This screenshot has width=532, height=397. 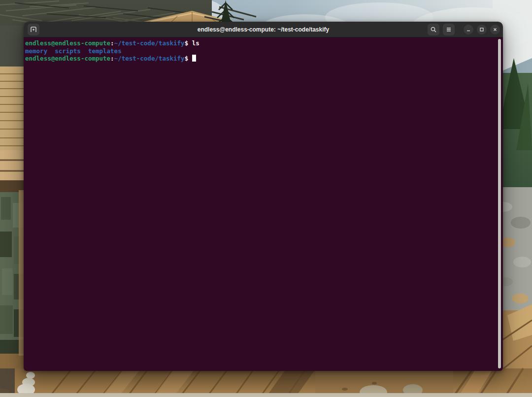 I want to click on terminal-line-output: memoryscriptstemplates, so click(x=261, y=51).